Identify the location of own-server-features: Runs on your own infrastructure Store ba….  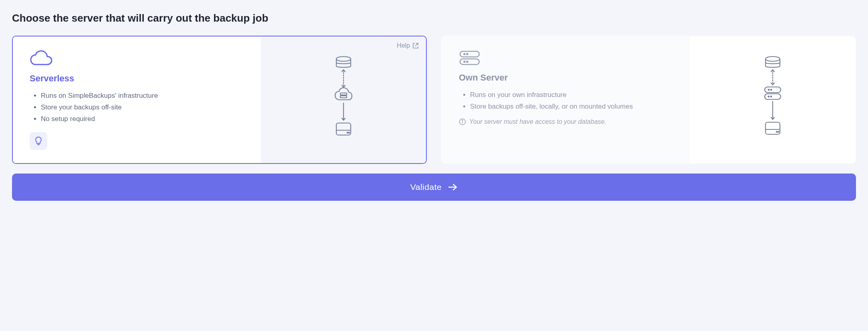
(569, 101).